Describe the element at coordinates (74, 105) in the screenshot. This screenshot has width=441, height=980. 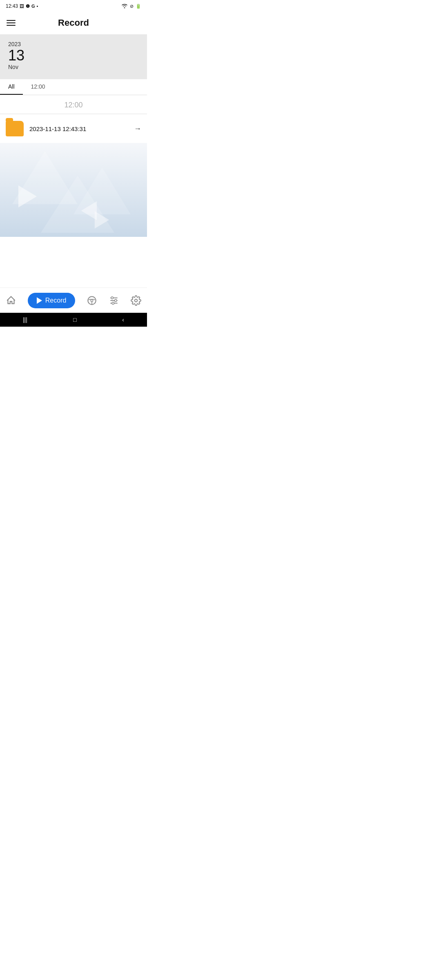
I see `time-section-header: 12:00` at that location.